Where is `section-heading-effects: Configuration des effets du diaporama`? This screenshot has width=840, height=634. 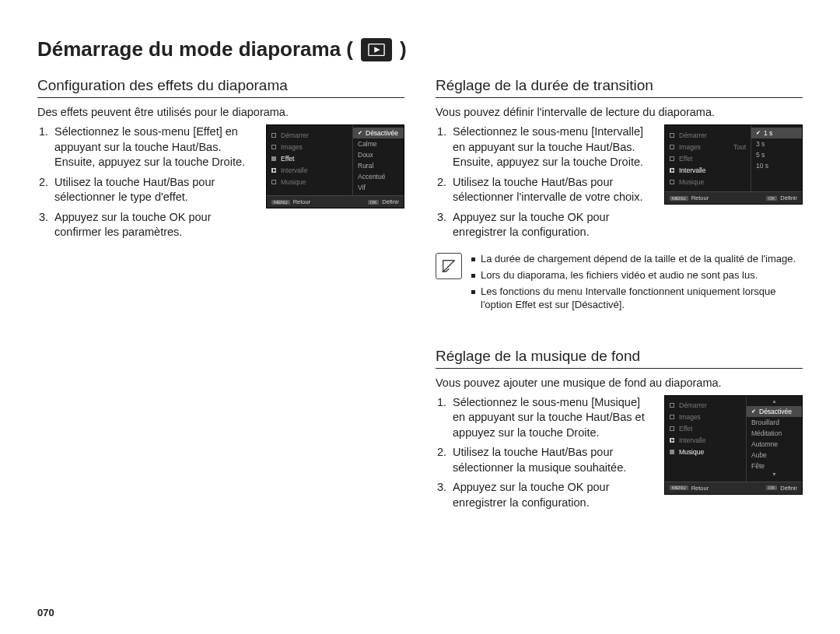
section-heading-effects: Configuration des effets du diaporama is located at coordinates (221, 87).